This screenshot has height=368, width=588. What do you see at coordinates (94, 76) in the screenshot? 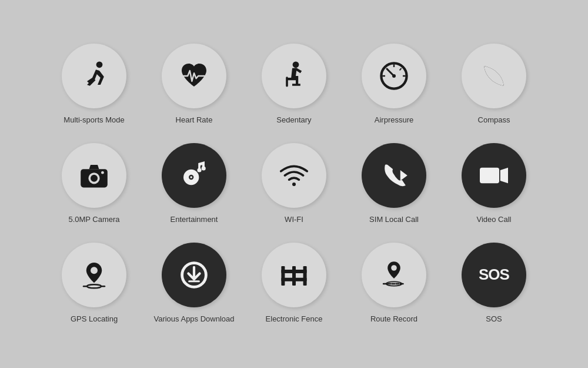
I see `sports-icon` at bounding box center [94, 76].